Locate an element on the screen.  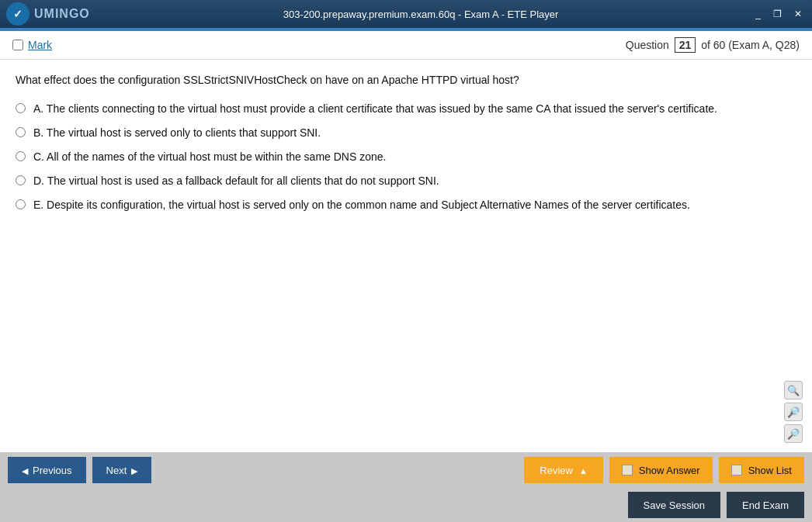
save-session-button: Save Session is located at coordinates (675, 505).